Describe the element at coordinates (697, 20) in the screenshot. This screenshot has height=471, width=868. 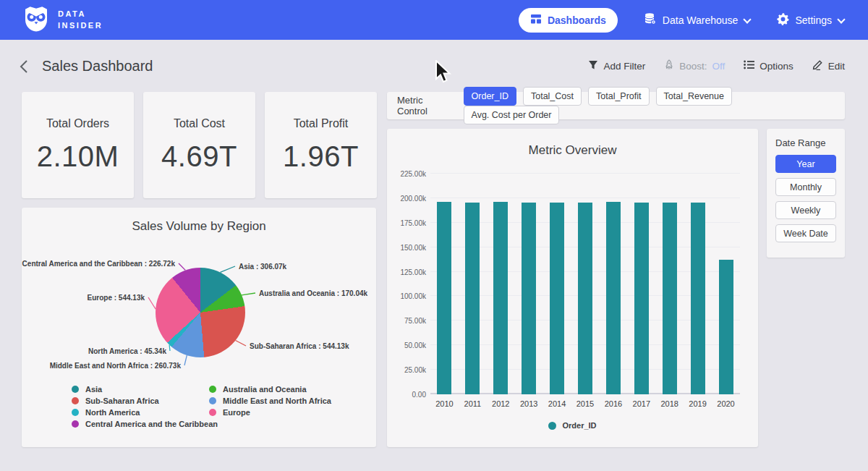
I see `data-warehouse-menu: Data Warehouse` at that location.